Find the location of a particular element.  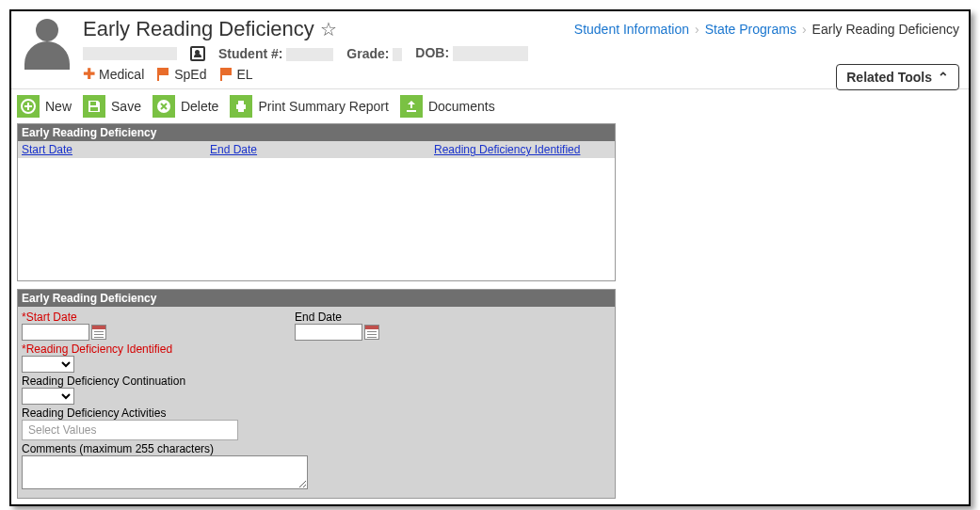

print-label: Print Summary Report is located at coordinates (323, 106).